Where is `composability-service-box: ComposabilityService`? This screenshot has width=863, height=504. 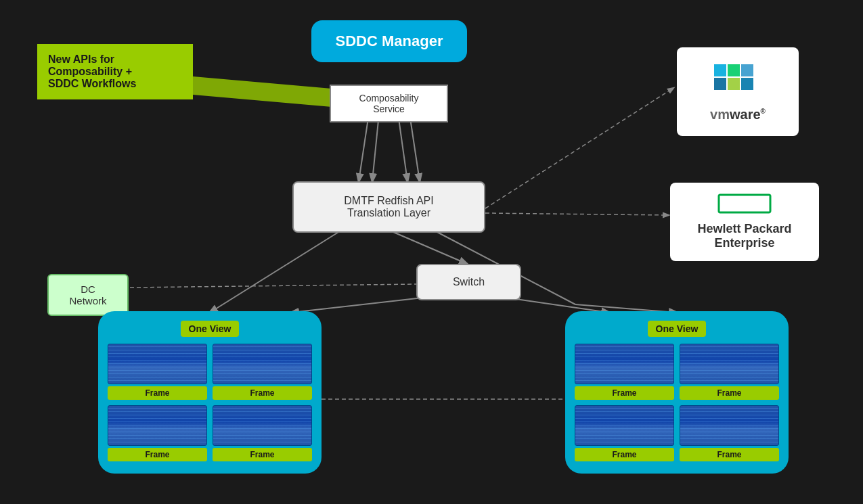
composability-service-box: ComposabilityService is located at coordinates (389, 104).